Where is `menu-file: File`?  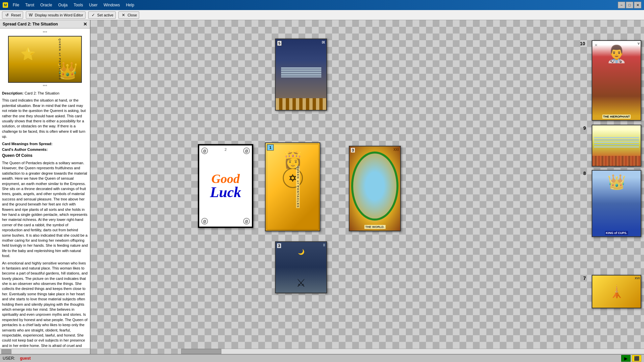
menu-file: File is located at coordinates (16, 5).